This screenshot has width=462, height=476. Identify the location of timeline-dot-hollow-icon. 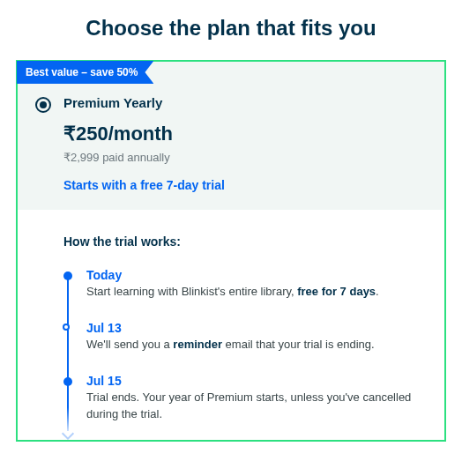
(66, 327).